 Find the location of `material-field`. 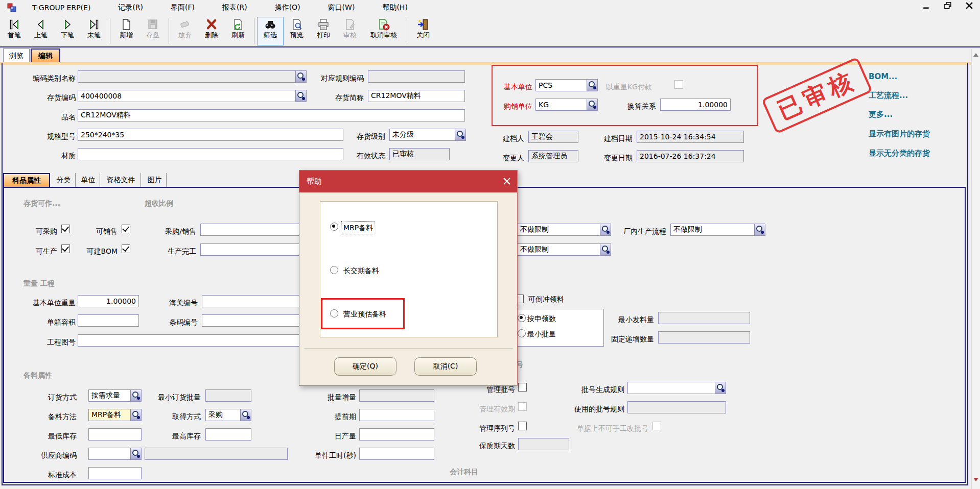

material-field is located at coordinates (211, 154).